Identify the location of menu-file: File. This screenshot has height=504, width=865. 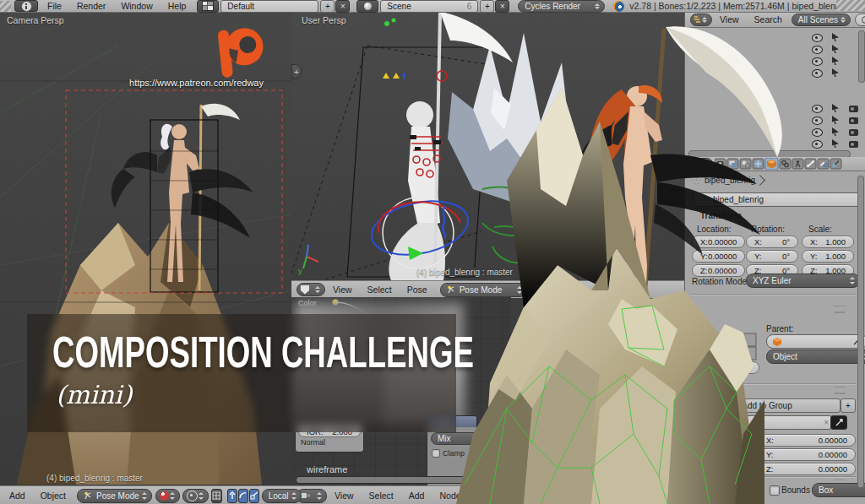
(54, 6).